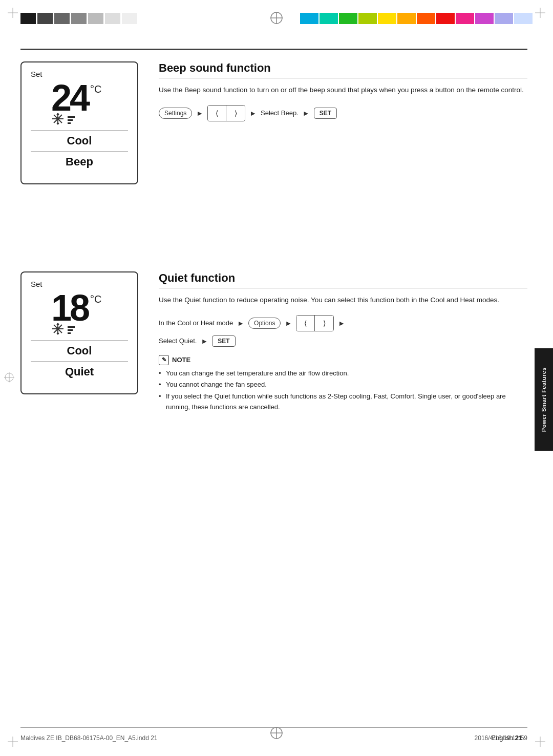 This screenshot has height=756, width=553. I want to click on quiet-icons-row, so click(90, 329).